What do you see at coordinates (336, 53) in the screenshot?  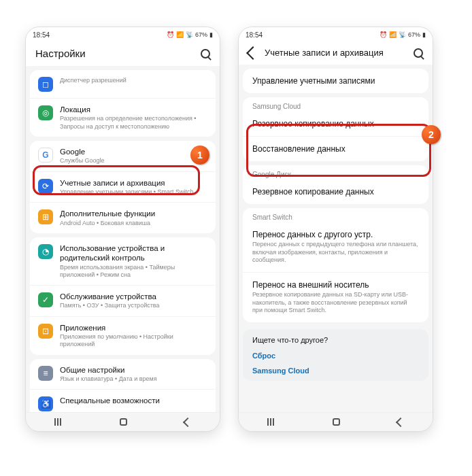 I see `accounts-header: Учетные записи и архивация` at bounding box center [336, 53].